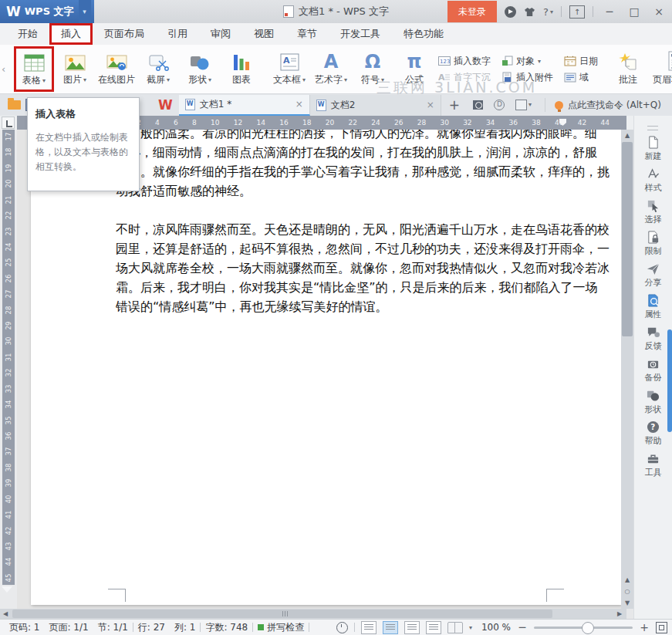 This screenshot has width=672, height=635. Describe the element at coordinates (454, 105) in the screenshot. I see `new-tab-button: +` at that location.